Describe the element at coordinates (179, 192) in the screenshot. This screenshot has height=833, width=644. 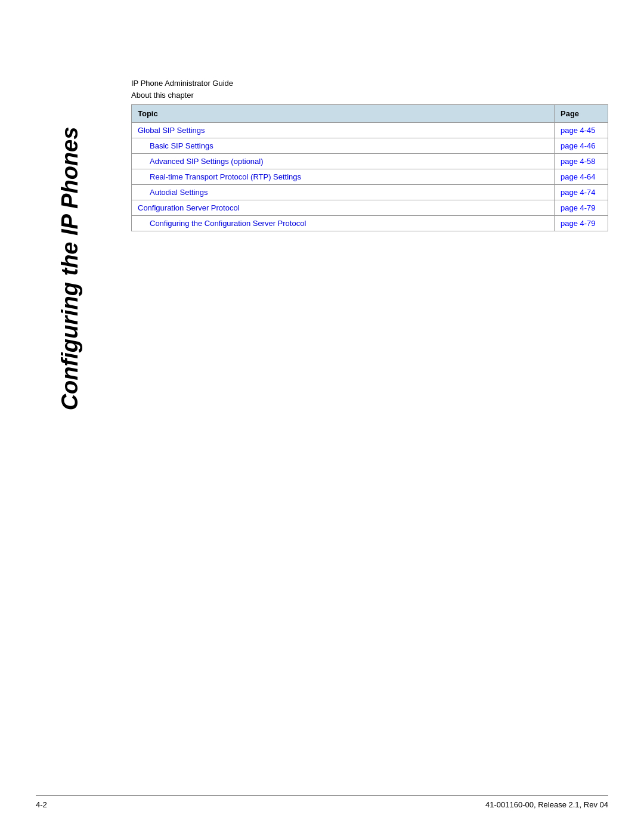
I see `topic-link: Autodial Settings` at that location.